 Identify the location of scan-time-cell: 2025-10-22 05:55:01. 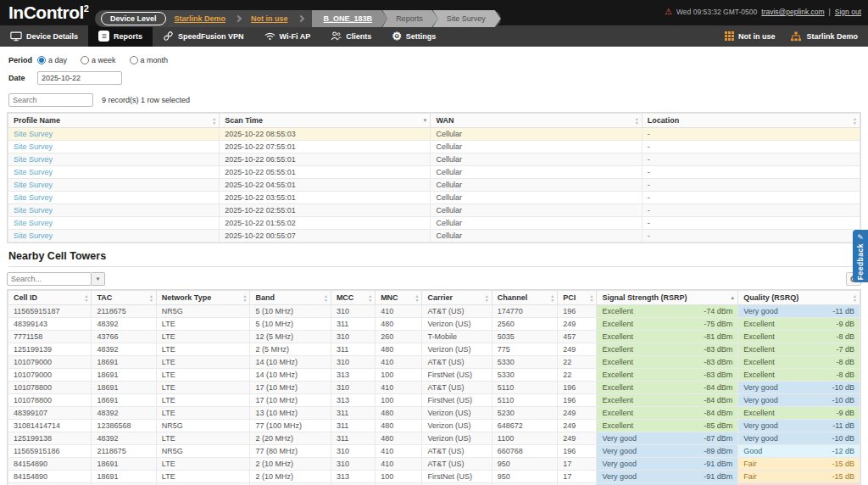
(326, 173).